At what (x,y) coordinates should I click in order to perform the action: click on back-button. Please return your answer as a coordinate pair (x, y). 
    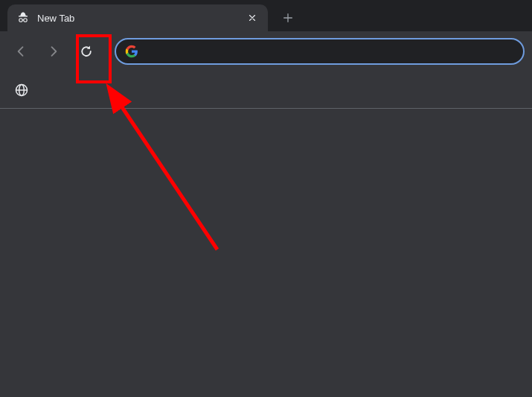
    Looking at the image, I should click on (21, 51).